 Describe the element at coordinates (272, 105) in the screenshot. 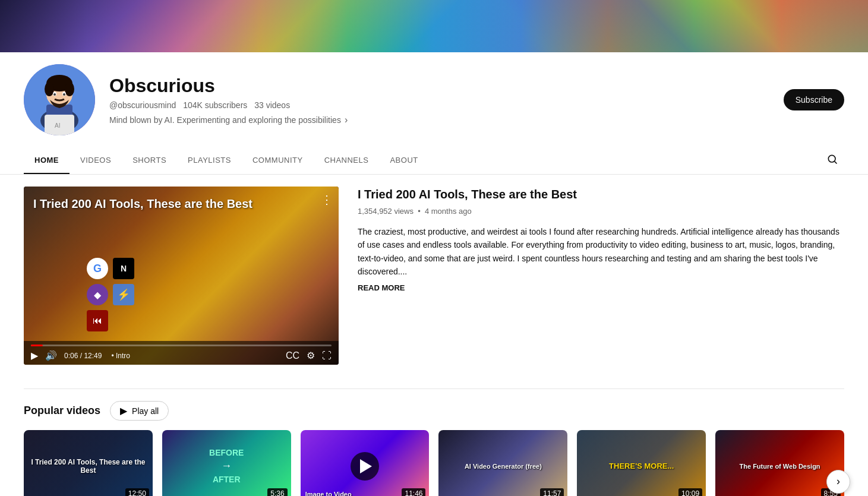

I see `channel-video-count: 33 videos` at that location.